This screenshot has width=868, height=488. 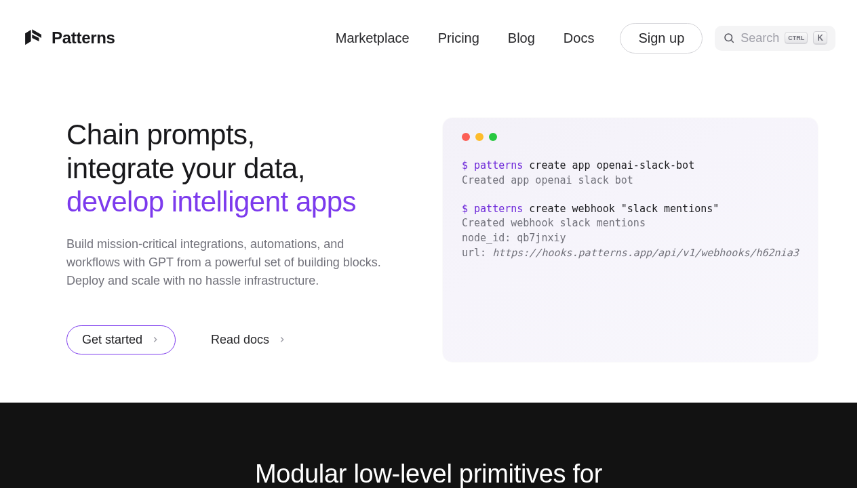 What do you see at coordinates (609, 165) in the screenshot?
I see `terminal-args: create app openai-slack-bot` at bounding box center [609, 165].